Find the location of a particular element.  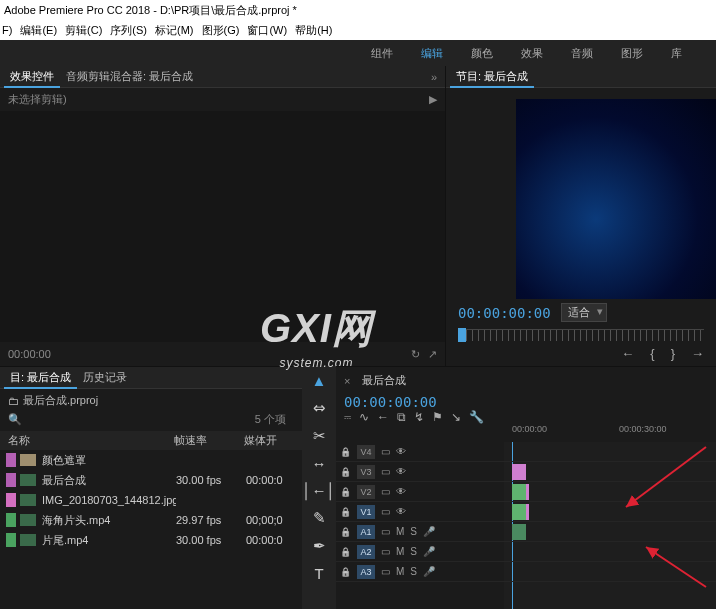

track-label: V2 is located at coordinates (366, 492).